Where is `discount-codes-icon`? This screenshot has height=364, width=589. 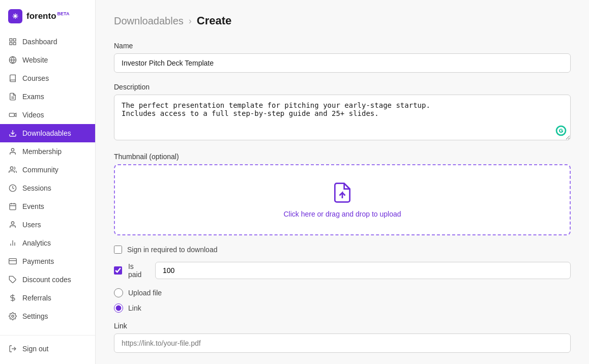 discount-codes-icon is located at coordinates (13, 280).